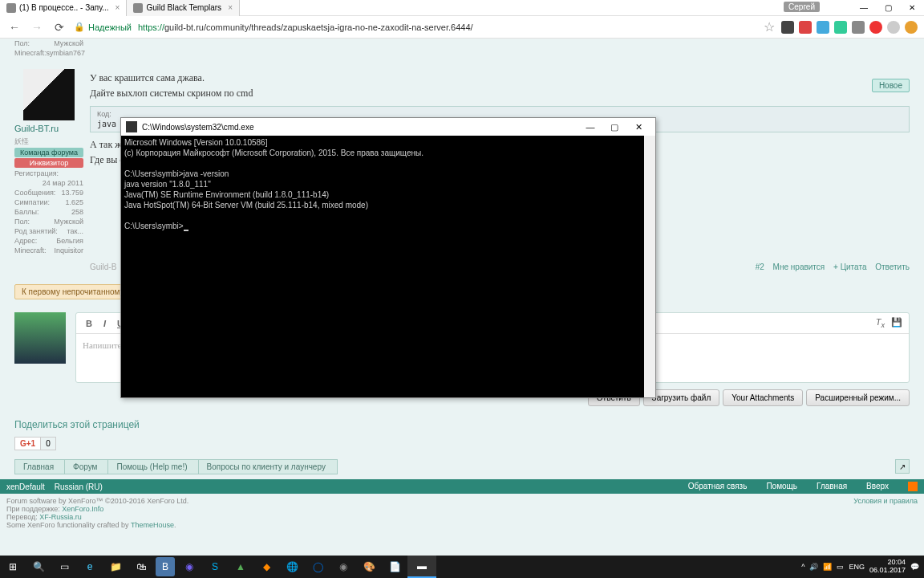 The image size is (924, 578). What do you see at coordinates (268, 467) in the screenshot?
I see `breadcrumb-item: Вопросы по клиенту и лаунчеру` at bounding box center [268, 467].